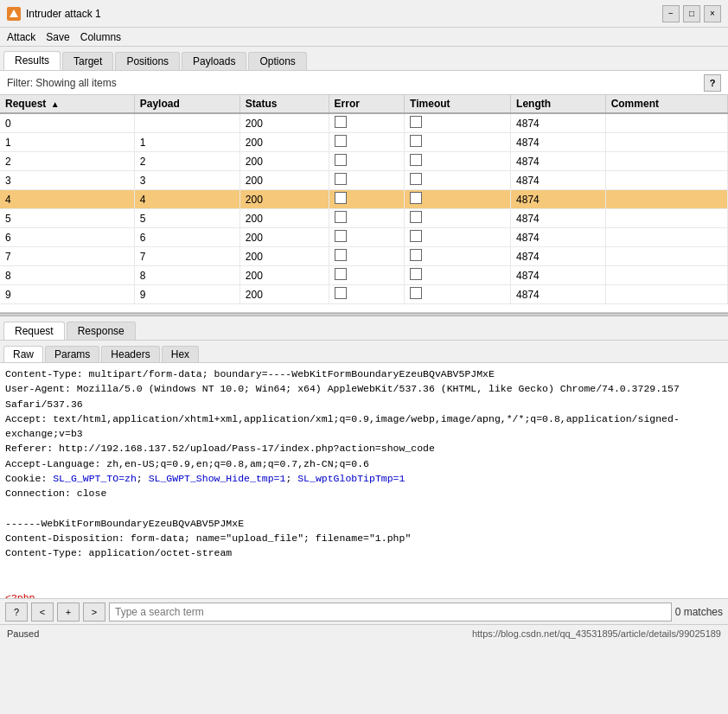 This screenshot has width=728, height=714. I want to click on col-status: Status, so click(284, 104).